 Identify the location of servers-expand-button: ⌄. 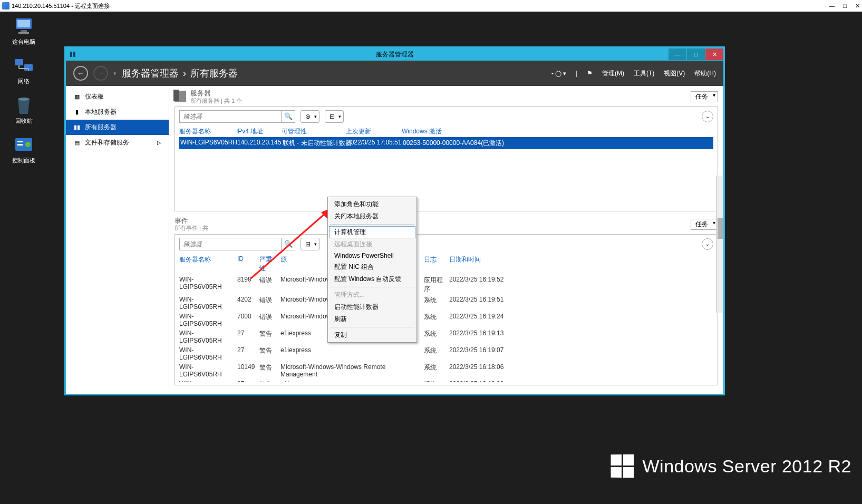
(708, 117).